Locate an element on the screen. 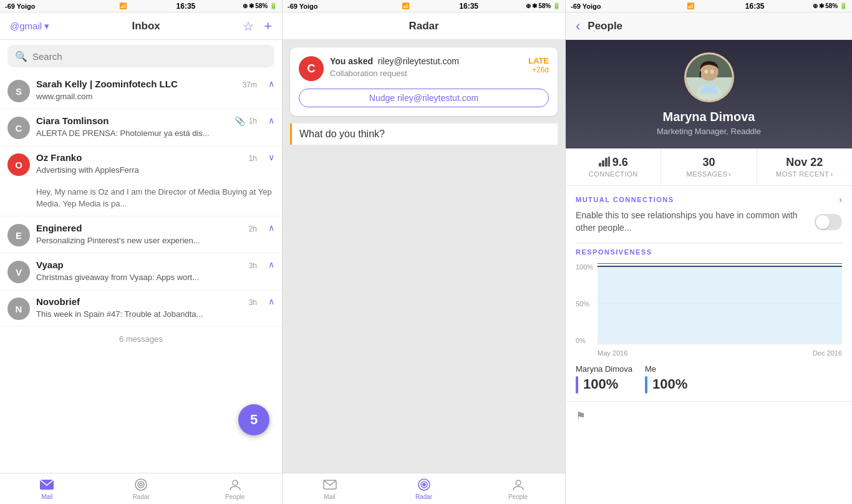  stat-messages-value: 30 is located at coordinates (709, 162).